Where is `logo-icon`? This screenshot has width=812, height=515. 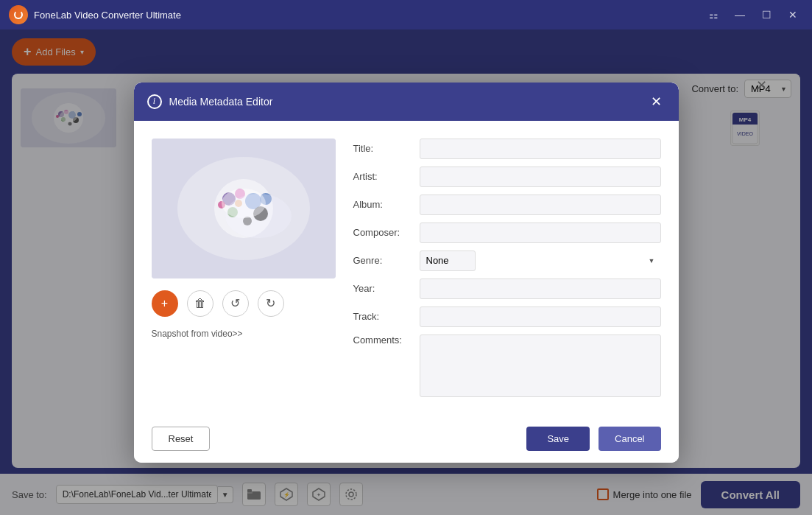 logo-icon is located at coordinates (18, 15).